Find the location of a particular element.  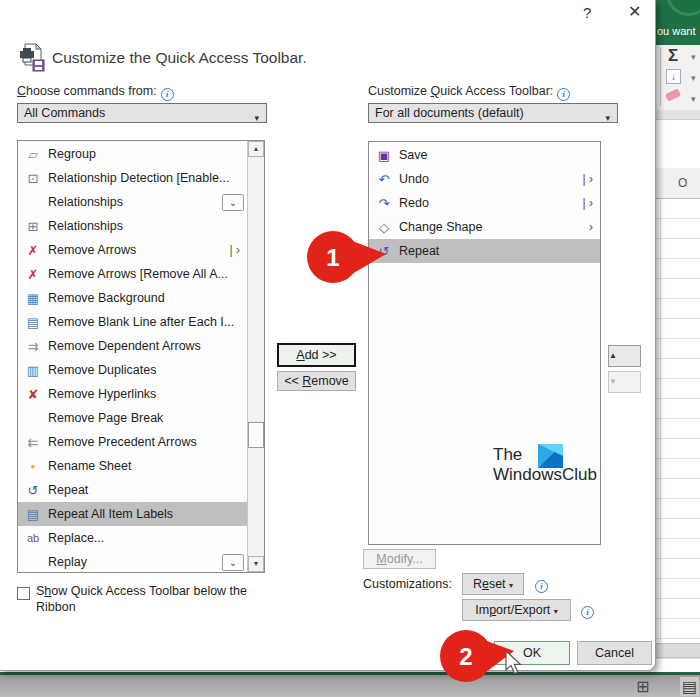

list-item: Replay⌄ is located at coordinates (132, 561).